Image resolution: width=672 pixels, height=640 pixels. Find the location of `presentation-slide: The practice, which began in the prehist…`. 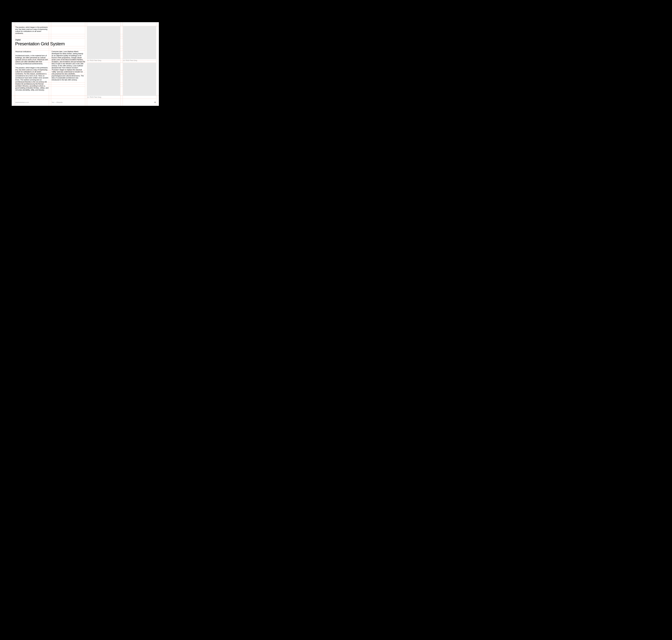

presentation-slide: The practice, which began in the prehist… is located at coordinates (85, 64).